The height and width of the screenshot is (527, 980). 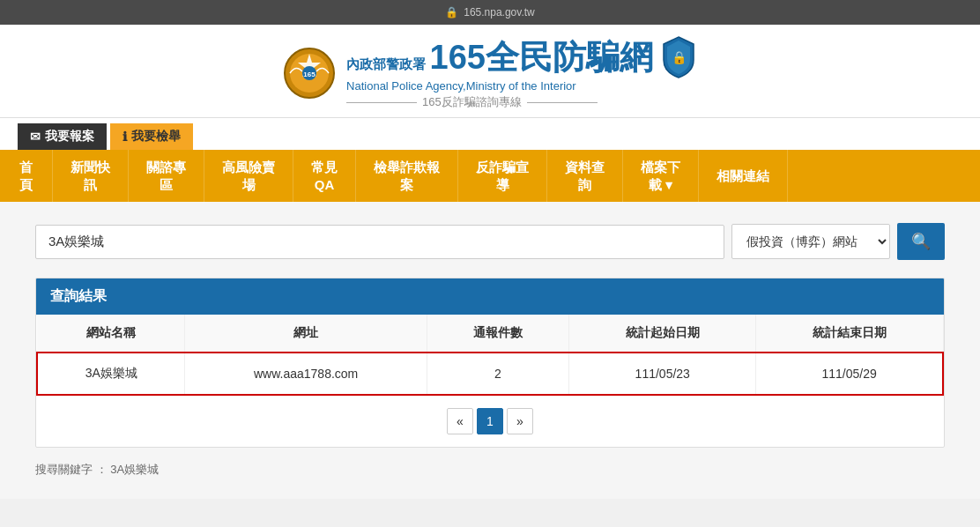 I want to click on search-keyword-value: 3A娛樂城, so click(x=134, y=469).